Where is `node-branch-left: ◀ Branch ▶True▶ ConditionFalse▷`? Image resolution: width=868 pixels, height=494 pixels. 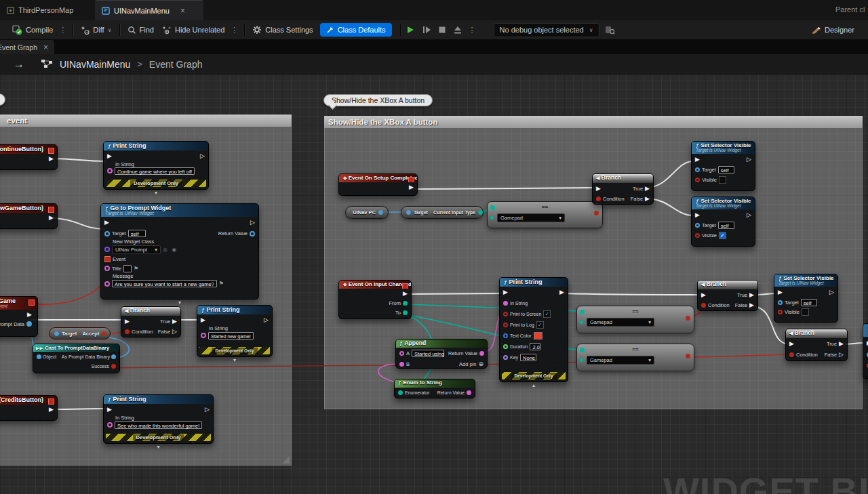
node-branch-left: ◀ Branch ▶True▶ ConditionFalse▷ is located at coordinates (151, 322).